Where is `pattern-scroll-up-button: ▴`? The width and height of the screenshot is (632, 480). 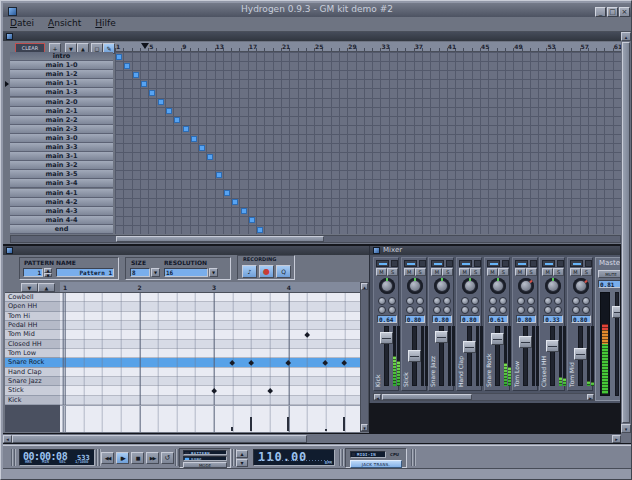 pattern-scroll-up-button: ▴ is located at coordinates (364, 286).